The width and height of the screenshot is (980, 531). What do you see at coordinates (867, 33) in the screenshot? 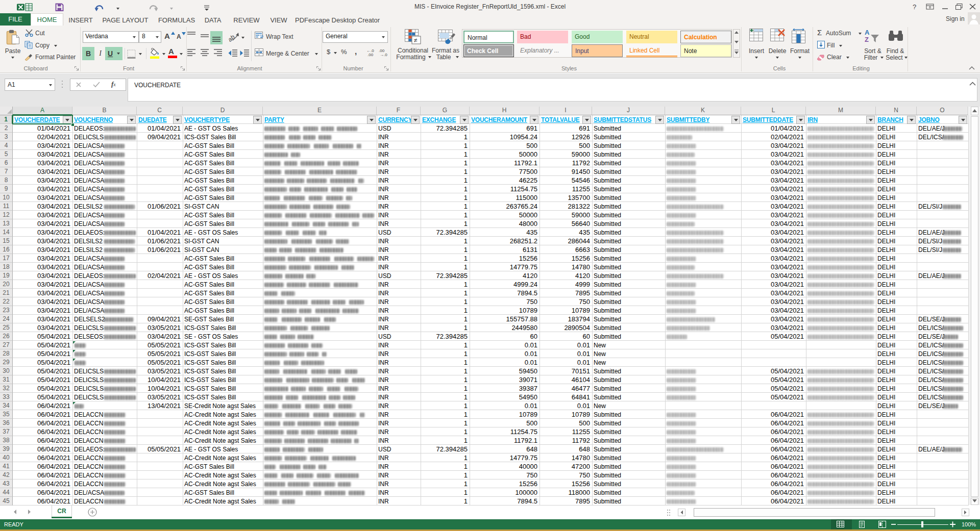
I see `svg-text: A` at bounding box center [867, 33].